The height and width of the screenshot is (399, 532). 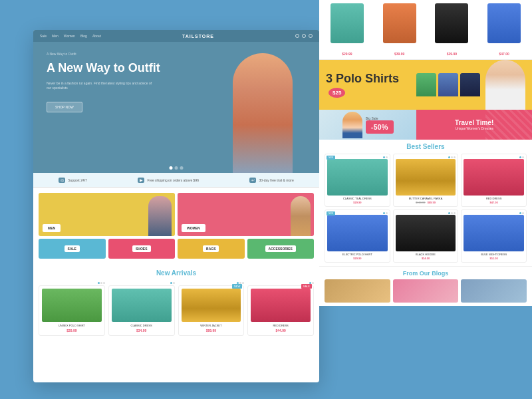 What do you see at coordinates (331, 158) in the screenshot?
I see `bs-1-tag: NEW` at bounding box center [331, 158].